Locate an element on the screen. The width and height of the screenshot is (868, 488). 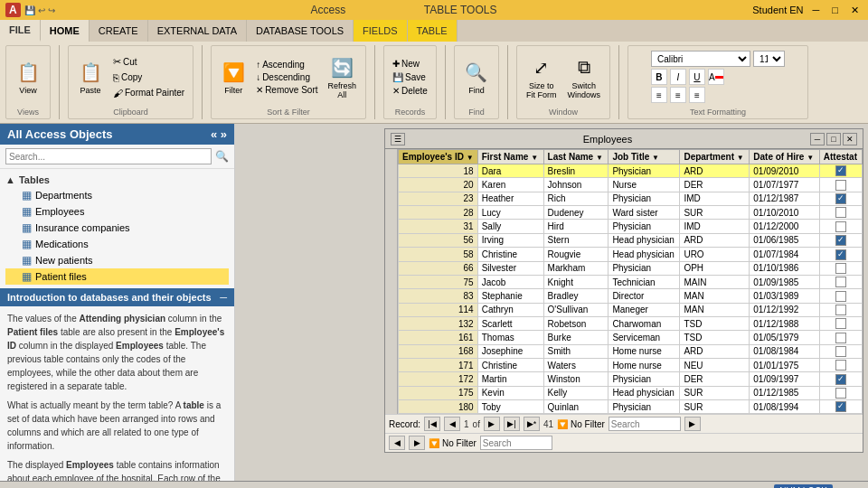
view-button: 📋 View is located at coordinates (28, 78).